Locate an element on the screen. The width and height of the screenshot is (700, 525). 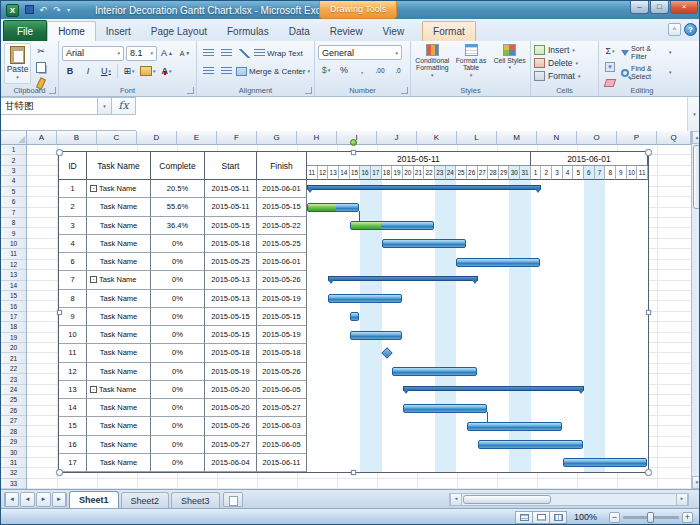
column-header-B: B is located at coordinates (77, 138).